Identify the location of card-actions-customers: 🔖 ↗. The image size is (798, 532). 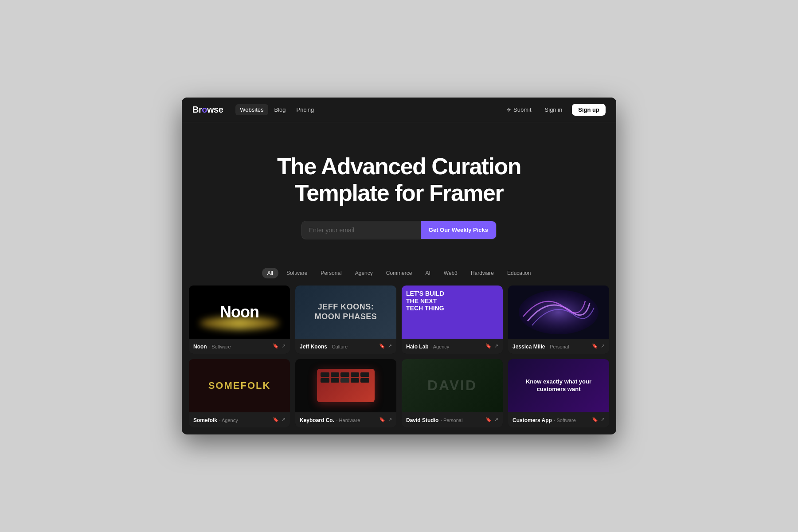
(598, 419).